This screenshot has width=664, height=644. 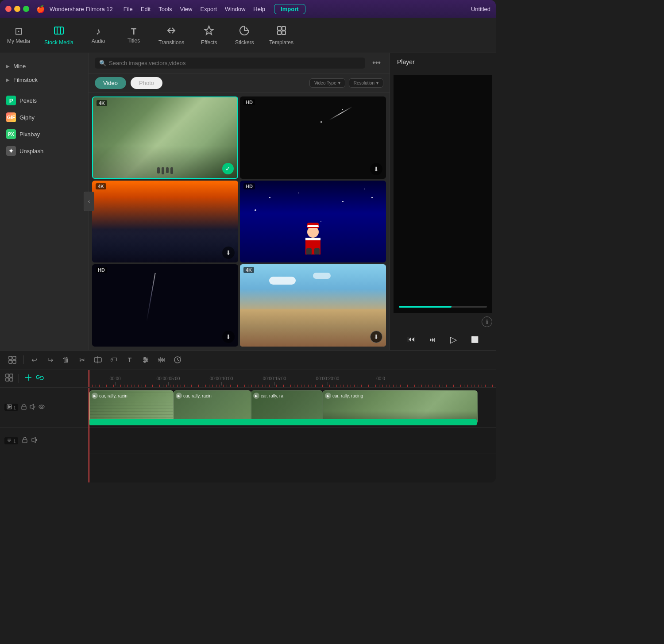 I want to click on video-thumb-2: HD ⬇, so click(x=313, y=138).